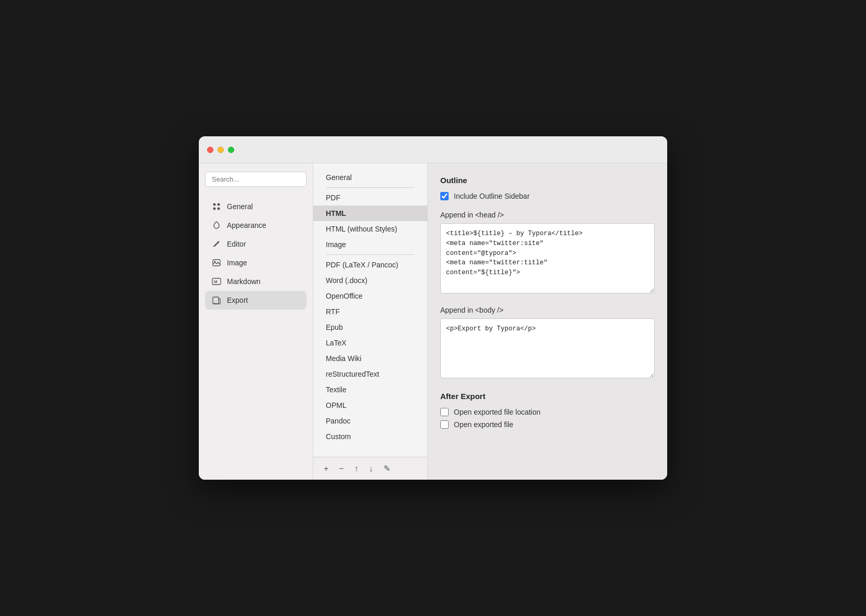 The height and width of the screenshot is (616, 866). Describe the element at coordinates (547, 196) in the screenshot. I see `include-sidebar-row: Include Outline Sidebar` at that location.